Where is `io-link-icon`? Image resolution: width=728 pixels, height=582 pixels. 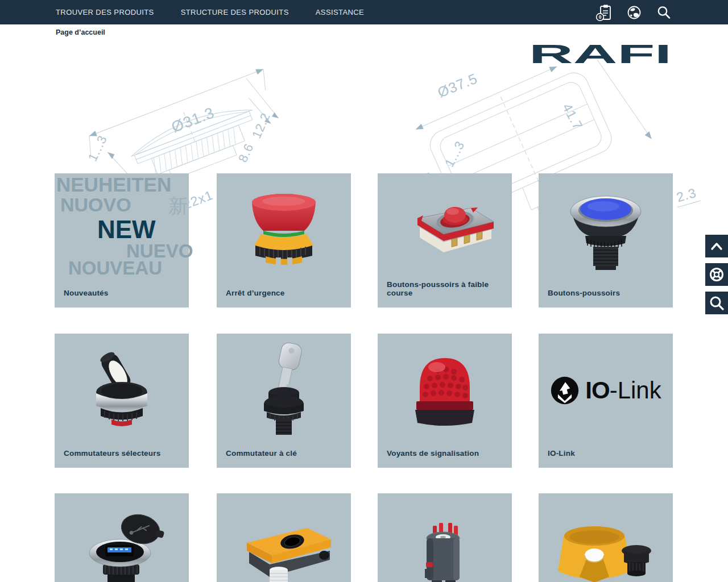 io-link-icon is located at coordinates (565, 390).